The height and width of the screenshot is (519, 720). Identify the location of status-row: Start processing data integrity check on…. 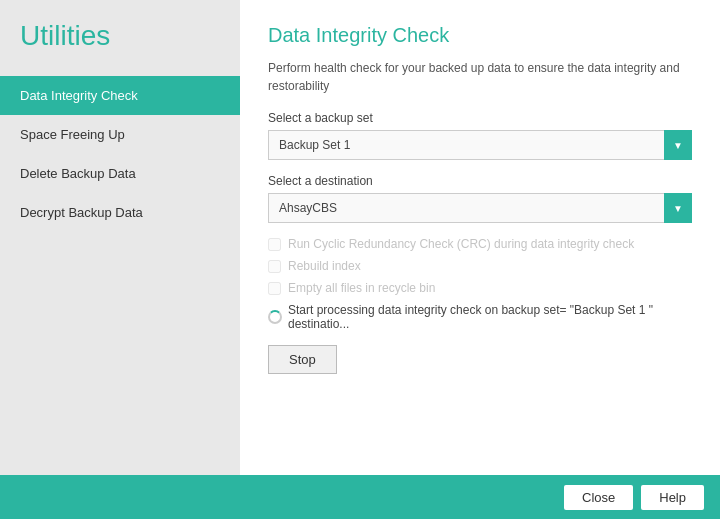
(480, 317).